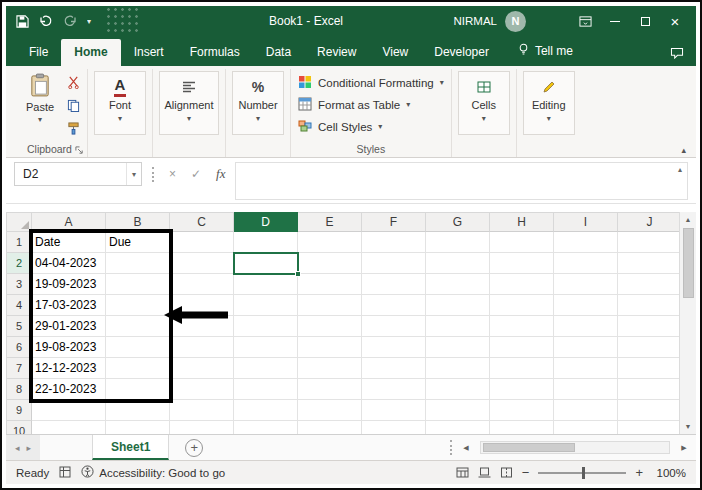 The width and height of the screenshot is (702, 490). Describe the element at coordinates (648, 242) in the screenshot. I see `cell-J1` at that location.